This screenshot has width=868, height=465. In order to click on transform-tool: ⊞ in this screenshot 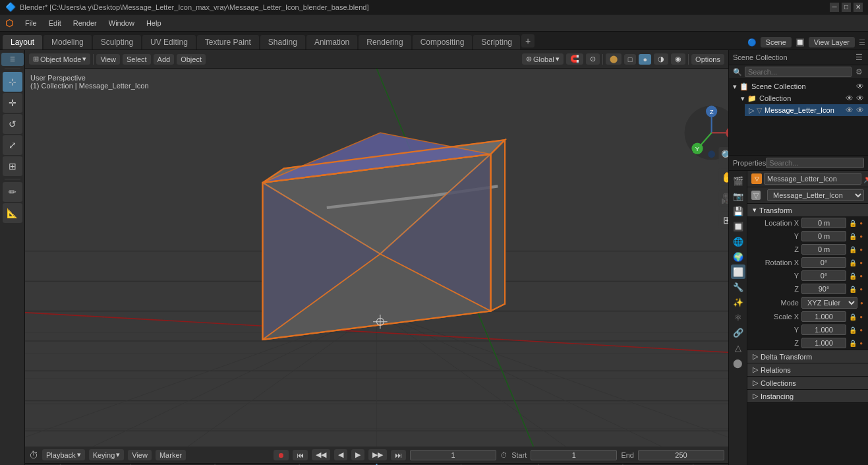, I will do `click(13, 166)`.